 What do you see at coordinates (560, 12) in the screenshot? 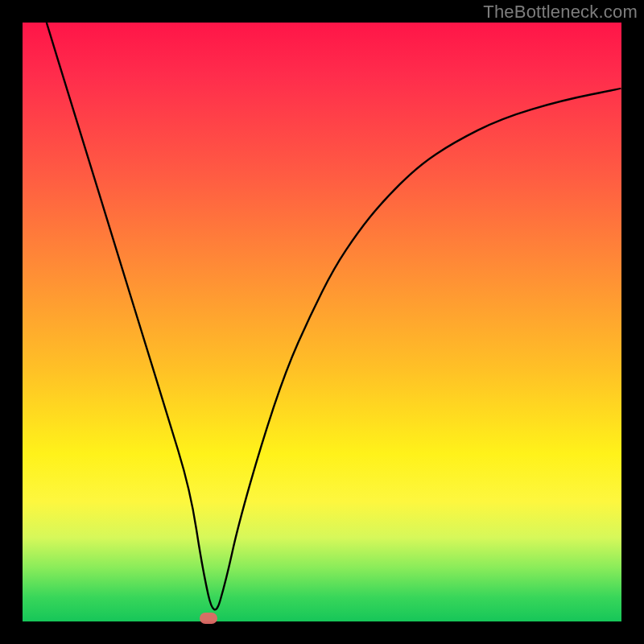
I see `watermark-text: TheBottleneck.com` at bounding box center [560, 12].